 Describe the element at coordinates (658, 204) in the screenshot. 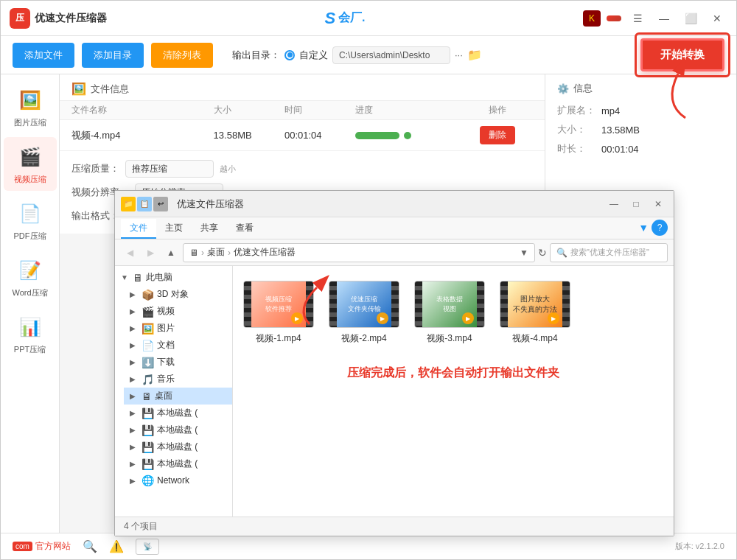

I see `explorer-close-btn: ✕` at that location.